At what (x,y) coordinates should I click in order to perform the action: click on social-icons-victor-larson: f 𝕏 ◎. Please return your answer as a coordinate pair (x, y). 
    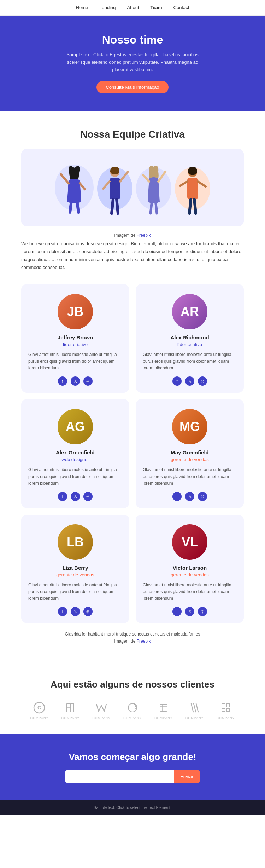
    Looking at the image, I should click on (190, 611).